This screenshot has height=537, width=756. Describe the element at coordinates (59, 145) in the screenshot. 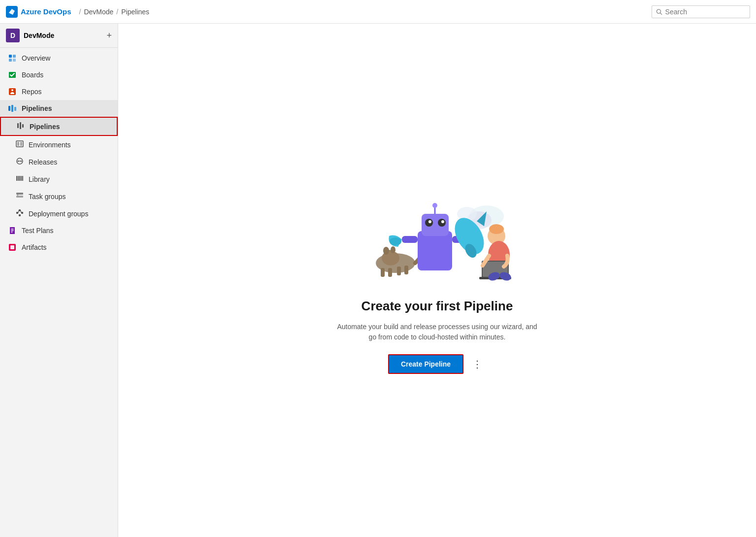

I see `sidebar-subitem-environments: Environments` at that location.